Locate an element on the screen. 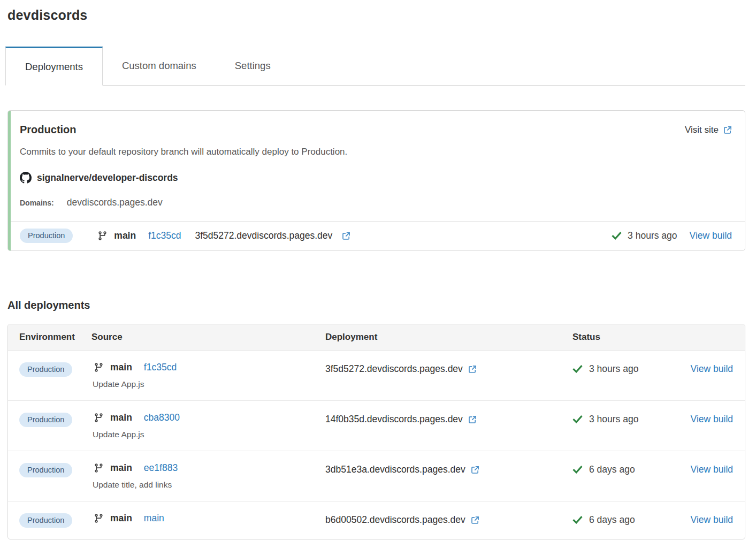  column-header-deployment: Deployment is located at coordinates (449, 337).